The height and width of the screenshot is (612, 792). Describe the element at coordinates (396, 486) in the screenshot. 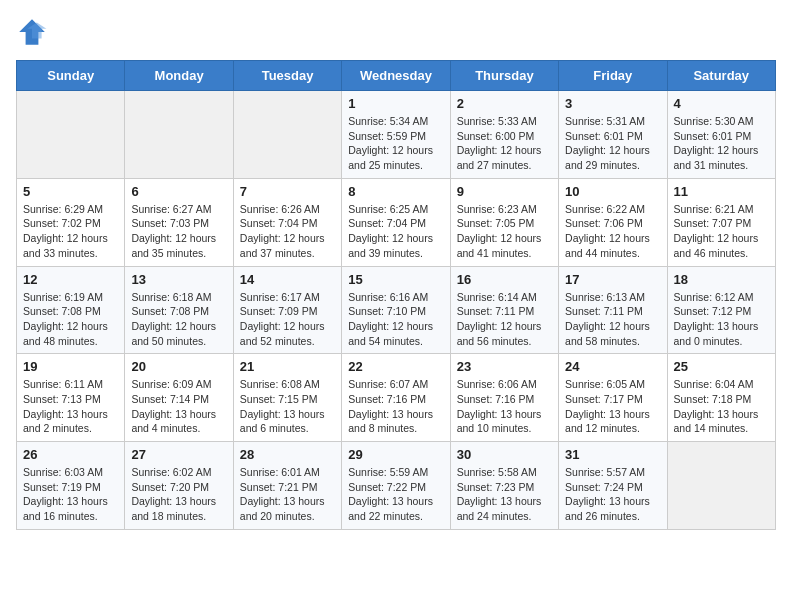

I see `week-row-4: 26Sunrise: 6:03 AM Sunset: 7:19 PM Dayli…` at that location.